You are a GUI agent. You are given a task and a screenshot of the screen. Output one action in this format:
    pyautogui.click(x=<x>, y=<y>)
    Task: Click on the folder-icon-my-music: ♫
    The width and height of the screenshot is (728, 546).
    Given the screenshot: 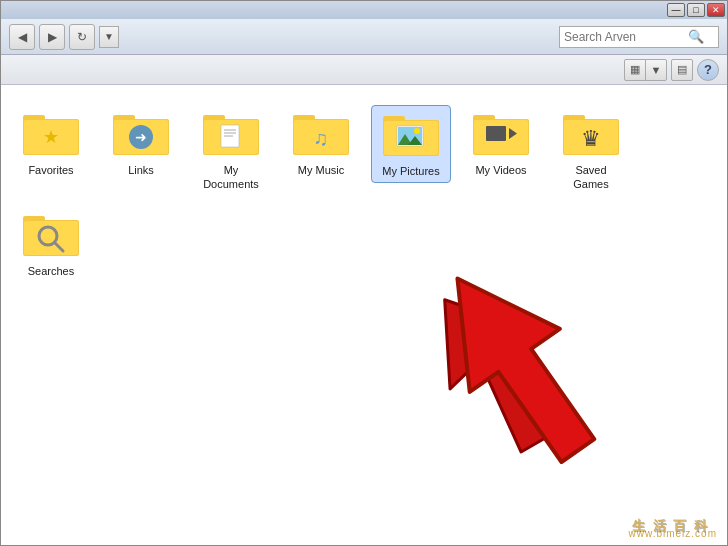 What is the action you would take?
    pyautogui.click(x=321, y=134)
    